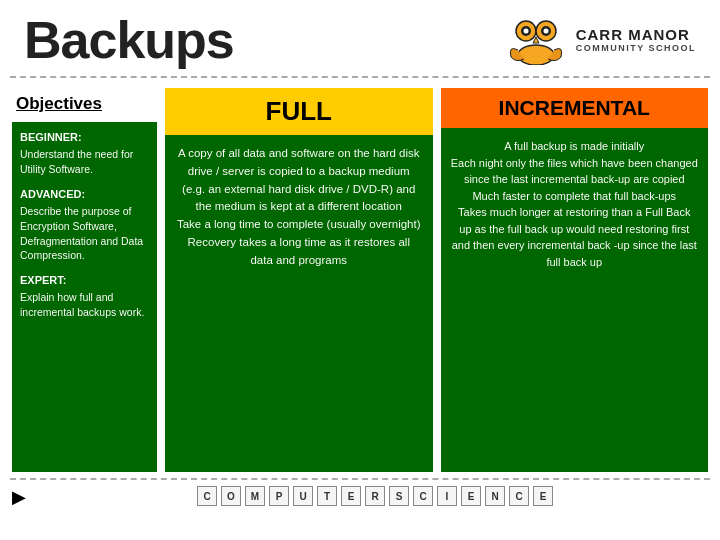  What do you see at coordinates (84, 138) in the screenshot?
I see `beginner-title: BEGINNER:` at bounding box center [84, 138].